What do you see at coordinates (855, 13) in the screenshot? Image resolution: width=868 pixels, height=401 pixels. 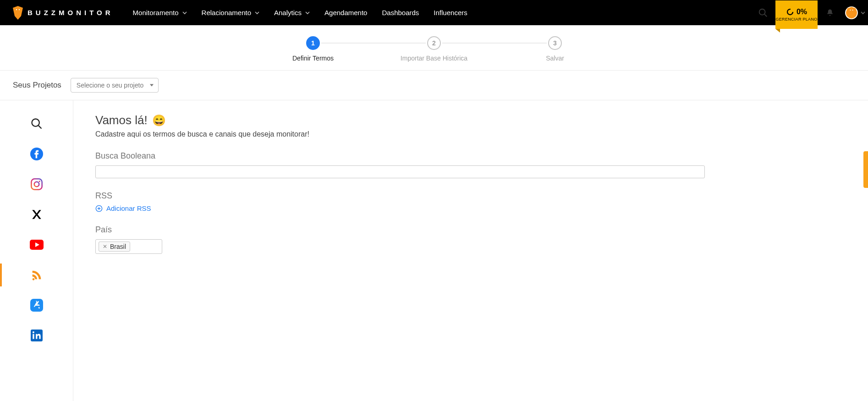 I see `account-menu-button` at bounding box center [855, 13].